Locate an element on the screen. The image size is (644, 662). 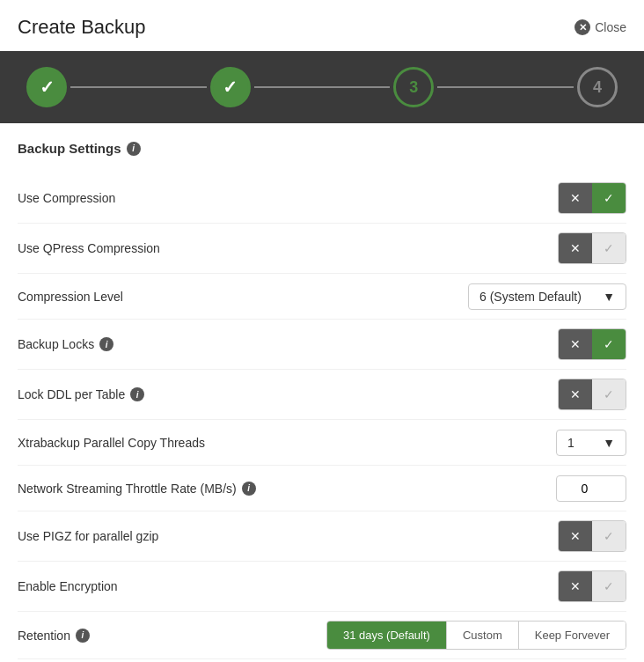
row-qpress: Use QPress Compression ✕ ✓ is located at coordinates (322, 248).